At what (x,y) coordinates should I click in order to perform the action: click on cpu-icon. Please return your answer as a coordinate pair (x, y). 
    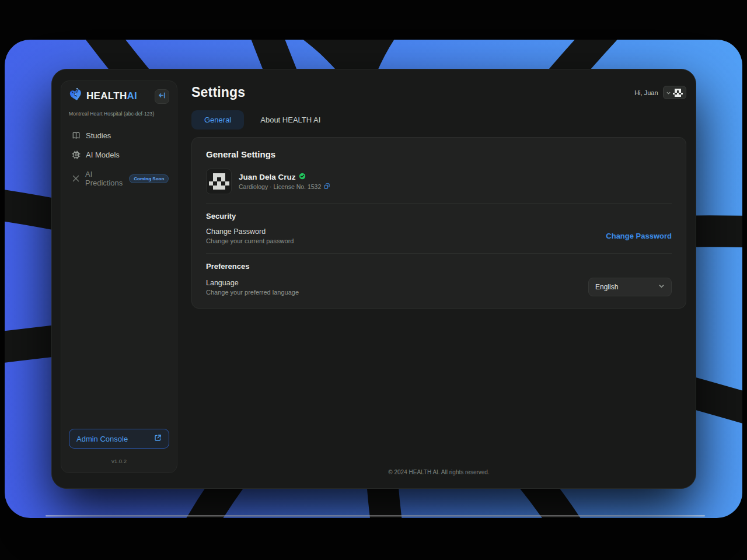
    Looking at the image, I should click on (76, 155).